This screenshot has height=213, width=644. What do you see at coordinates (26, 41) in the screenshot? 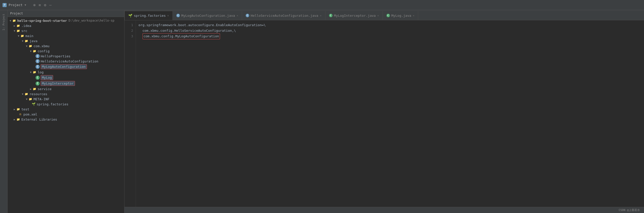
I see `folder-icon-java: 📁` at bounding box center [26, 41].